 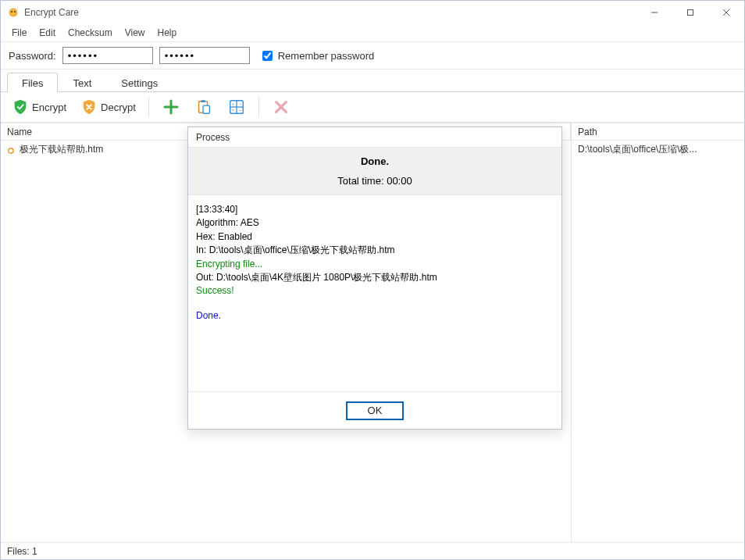 What do you see at coordinates (167, 33) in the screenshot?
I see `menu-help: Help` at bounding box center [167, 33].